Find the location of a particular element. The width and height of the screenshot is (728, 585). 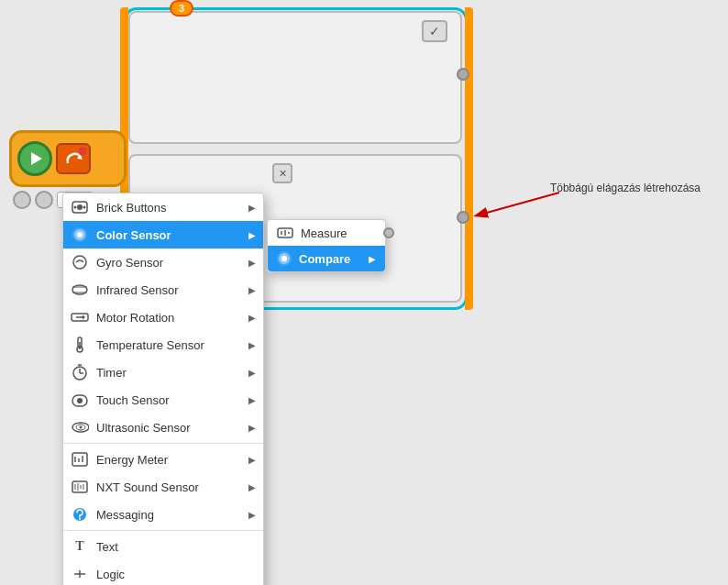

motor-rotation-arrow: ▶ is located at coordinates (252, 317).